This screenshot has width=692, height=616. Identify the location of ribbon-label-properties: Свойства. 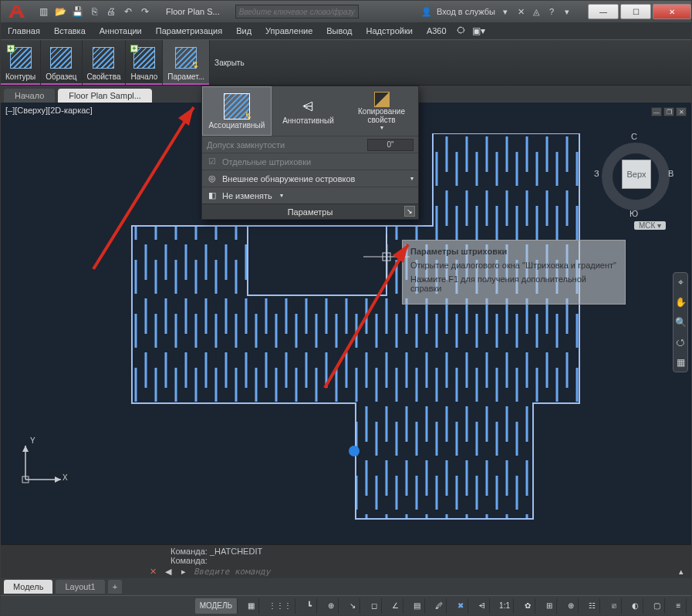
(104, 77).